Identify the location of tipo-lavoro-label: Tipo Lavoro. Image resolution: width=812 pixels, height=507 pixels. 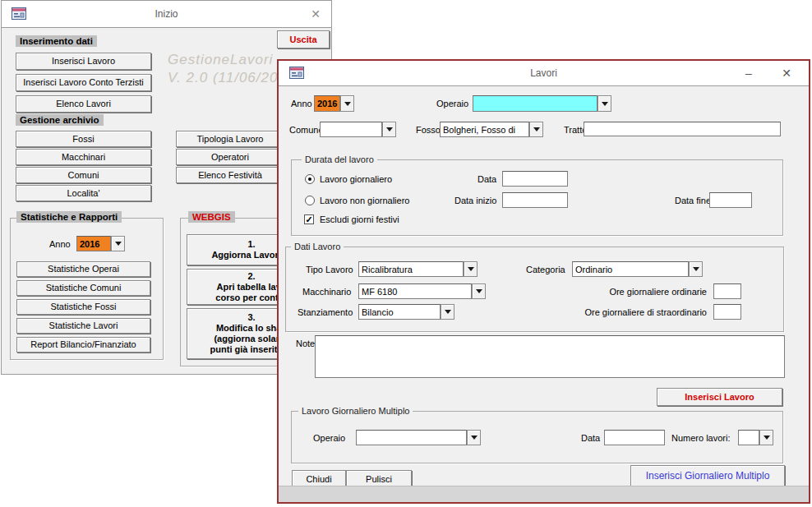
(330, 270).